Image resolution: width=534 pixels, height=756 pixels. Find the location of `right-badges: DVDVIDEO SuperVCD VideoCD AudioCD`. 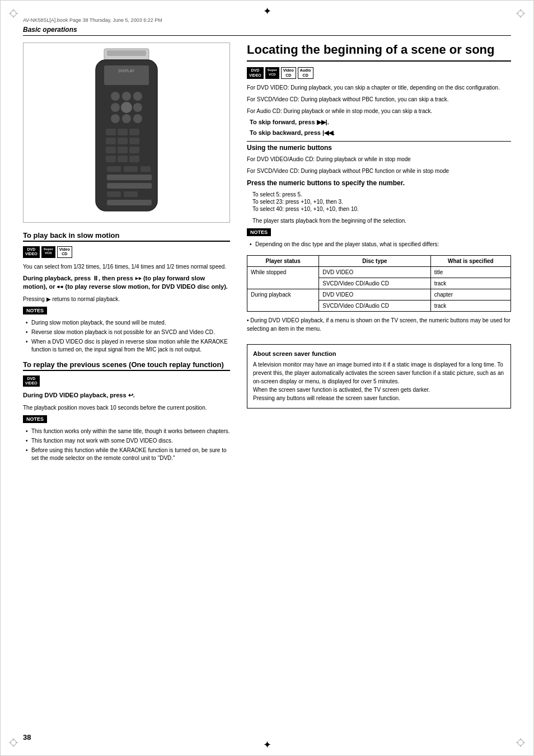

right-badges: DVDVIDEO SuperVCD VideoCD AudioCD is located at coordinates (379, 73).